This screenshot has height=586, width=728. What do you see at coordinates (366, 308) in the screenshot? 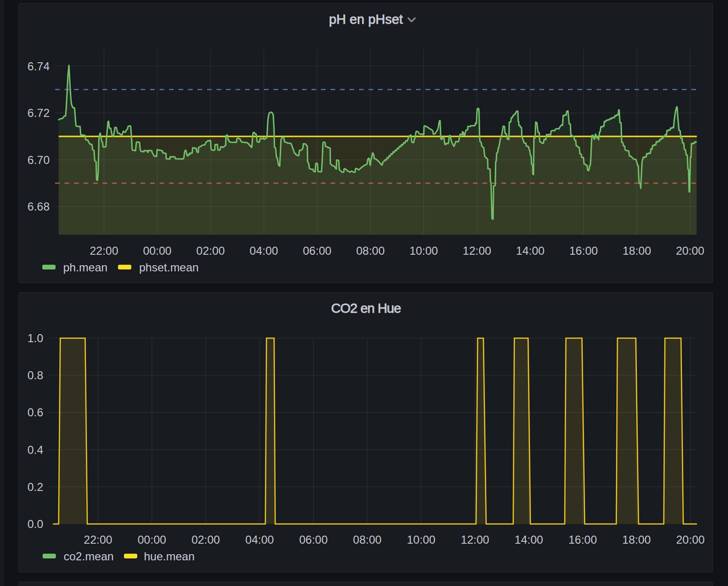
I see `svg-text: CO2 en Hue` at bounding box center [366, 308].